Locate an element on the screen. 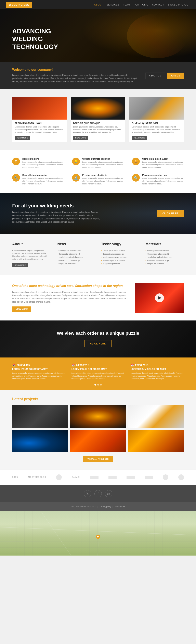 This screenshot has width=196, height=644. about-col-about-title: About is located at coordinates (31, 244).